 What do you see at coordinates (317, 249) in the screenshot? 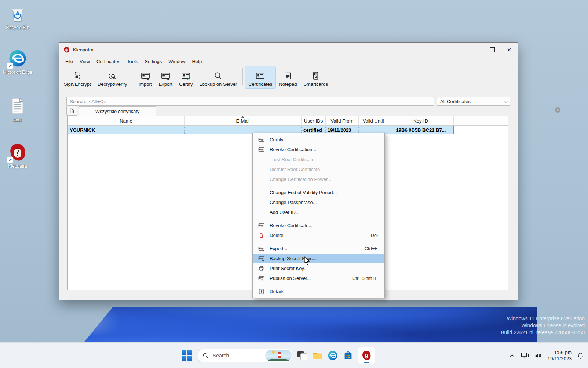
I see `menu-item-label: Export...` at bounding box center [317, 249].